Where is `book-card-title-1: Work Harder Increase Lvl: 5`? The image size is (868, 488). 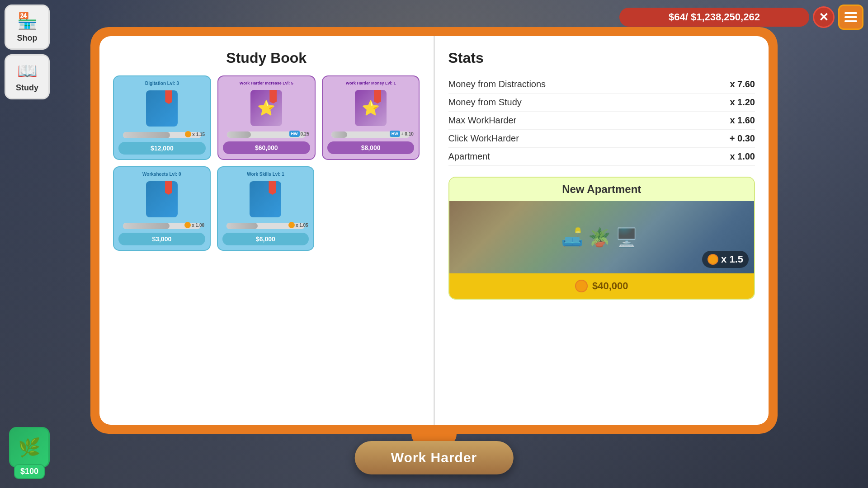
book-card-title-1: Work Harder Increase Lvl: 5 is located at coordinates (267, 83).